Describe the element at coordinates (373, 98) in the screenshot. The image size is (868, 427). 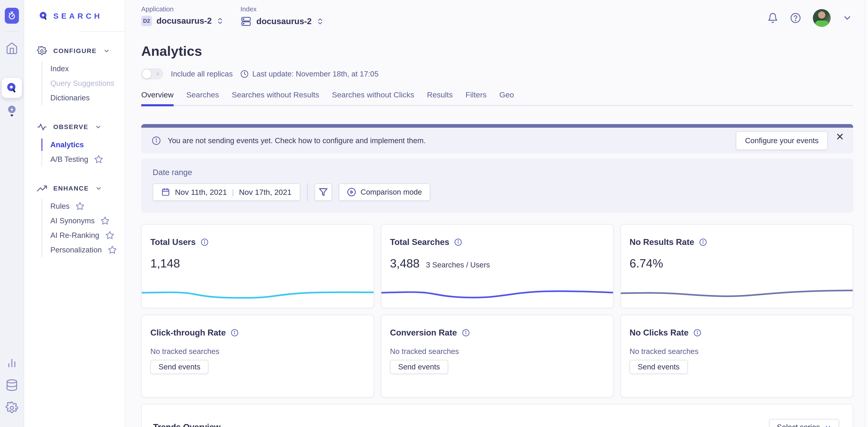
I see `tab-searches-without-clicks: Searches without Clicks` at that location.